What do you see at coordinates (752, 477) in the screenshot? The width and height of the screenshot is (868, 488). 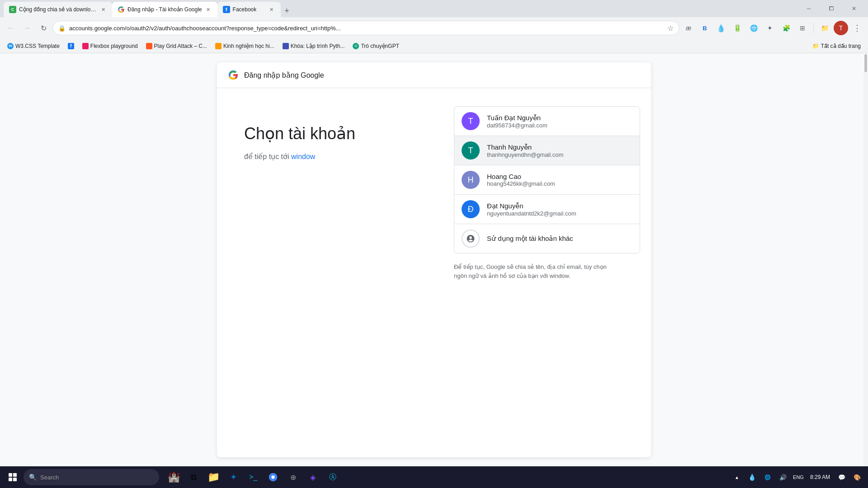 I see `tray-network-icon: 💧` at bounding box center [752, 477].